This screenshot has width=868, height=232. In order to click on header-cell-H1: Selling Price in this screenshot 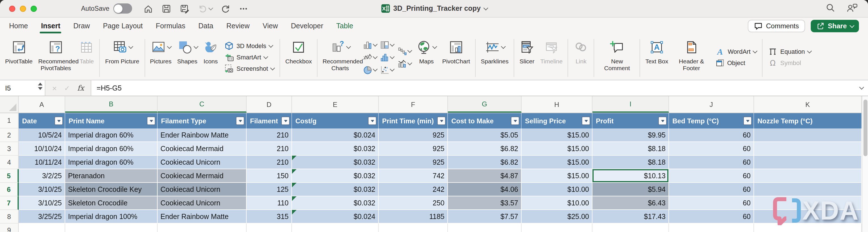, I will do `click(557, 121)`.